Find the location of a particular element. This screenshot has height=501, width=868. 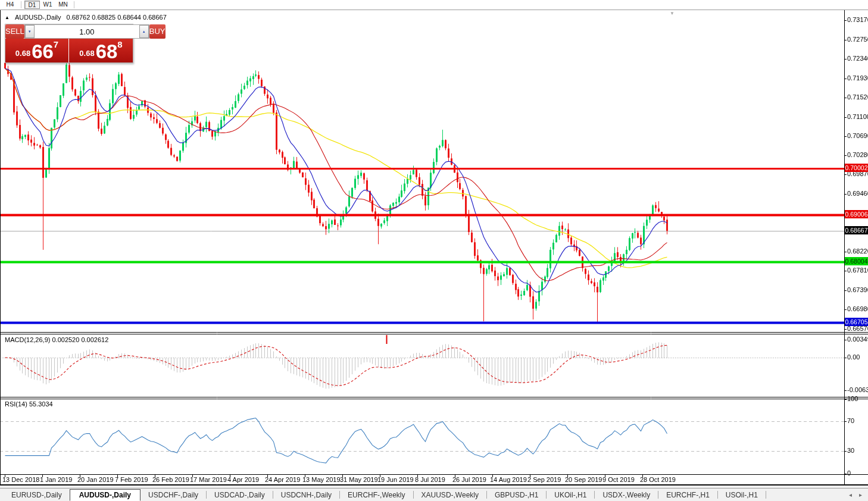

price-axis-label: 0.70280 is located at coordinates (857, 155).